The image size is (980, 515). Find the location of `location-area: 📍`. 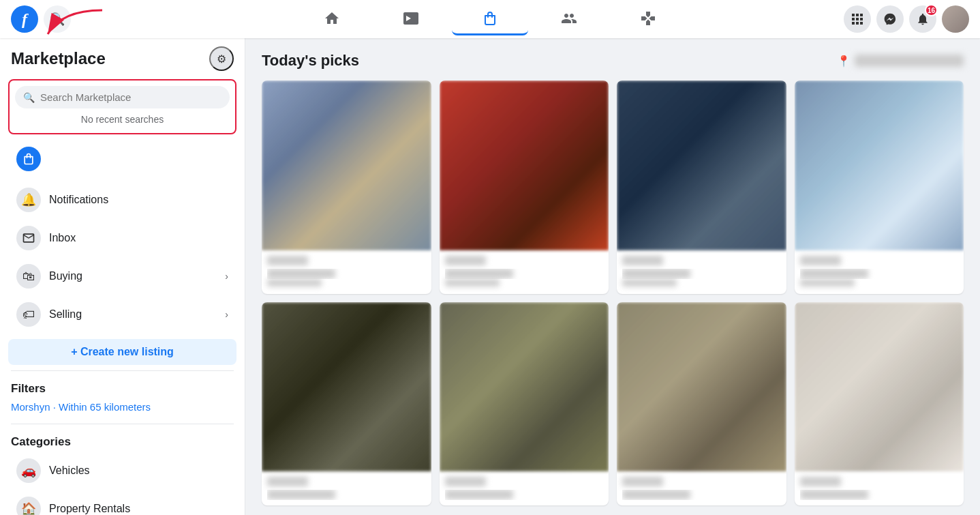

location-area: 📍 is located at coordinates (900, 61).